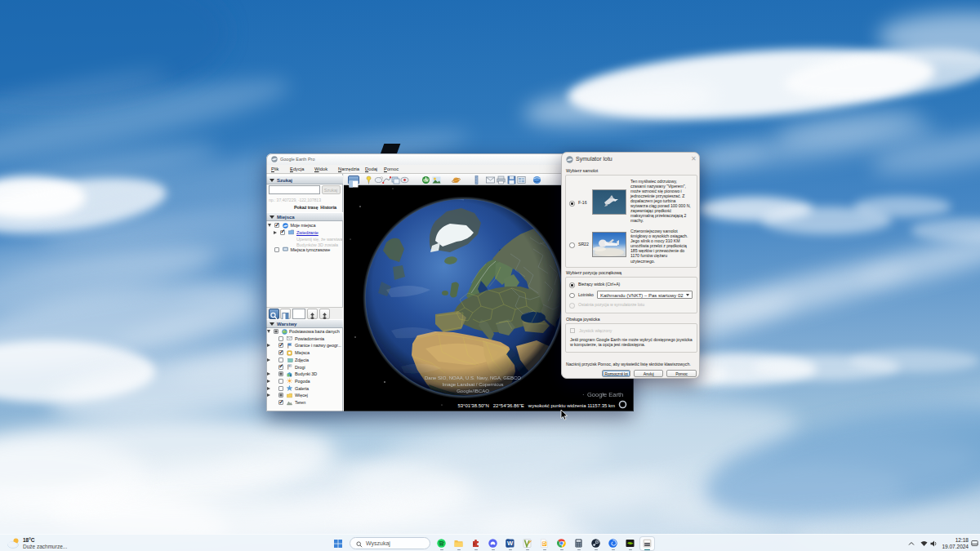  What do you see at coordinates (605, 395) in the screenshot?
I see `svg-text: Google Earth` at bounding box center [605, 395].